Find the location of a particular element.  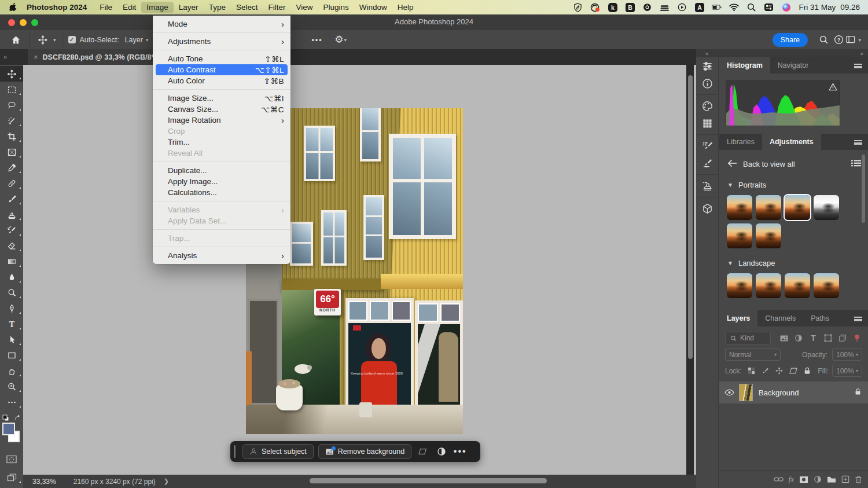

canvas-vertical-scrollbar is located at coordinates (690, 270).